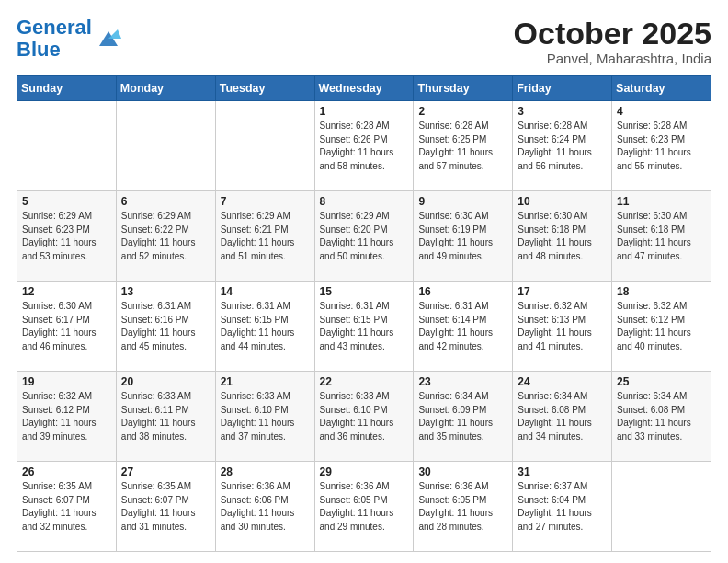  Describe the element at coordinates (265, 88) in the screenshot. I see `col-tuesday: Tuesday` at that location.